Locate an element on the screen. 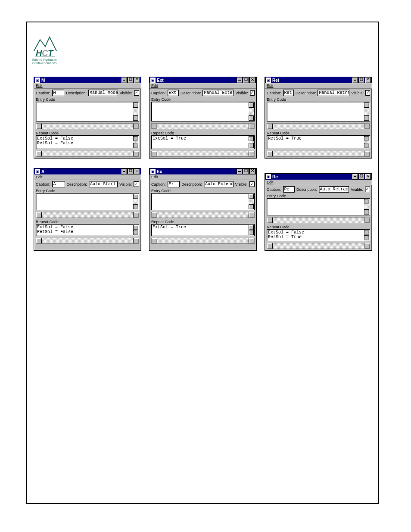 The height and width of the screenshot is (532, 411). form-row: Caption:ExtDescription:Manual ExtendVisi… is located at coordinates (203, 93).